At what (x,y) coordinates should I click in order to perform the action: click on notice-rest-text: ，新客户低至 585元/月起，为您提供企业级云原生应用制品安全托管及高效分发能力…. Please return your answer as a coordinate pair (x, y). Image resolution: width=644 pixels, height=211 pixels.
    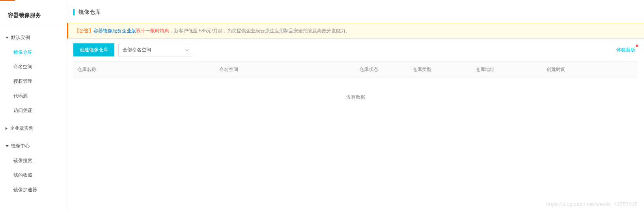
    Looking at the image, I should click on (259, 31).